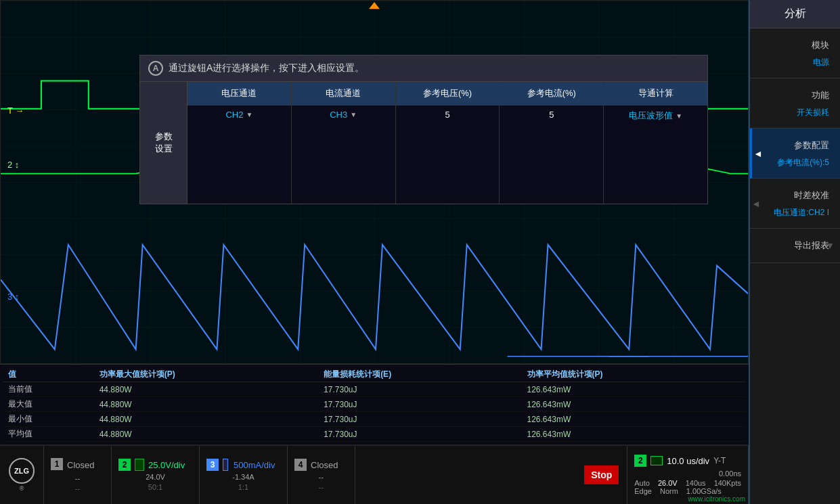 The image size is (840, 504). Describe the element at coordinates (448, 93) in the screenshot. I see `col-header-ref-voltage: 参考电压(%)` at that location.